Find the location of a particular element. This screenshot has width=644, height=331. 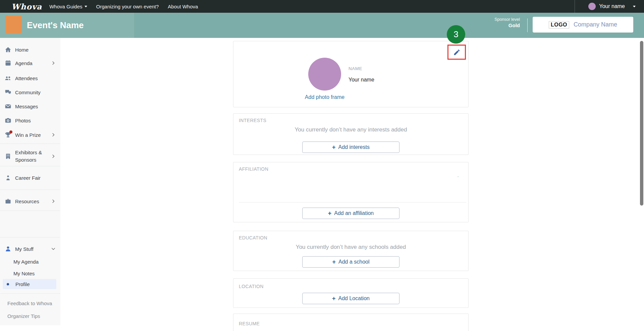

add-school-button: + Add a school is located at coordinates (351, 262).